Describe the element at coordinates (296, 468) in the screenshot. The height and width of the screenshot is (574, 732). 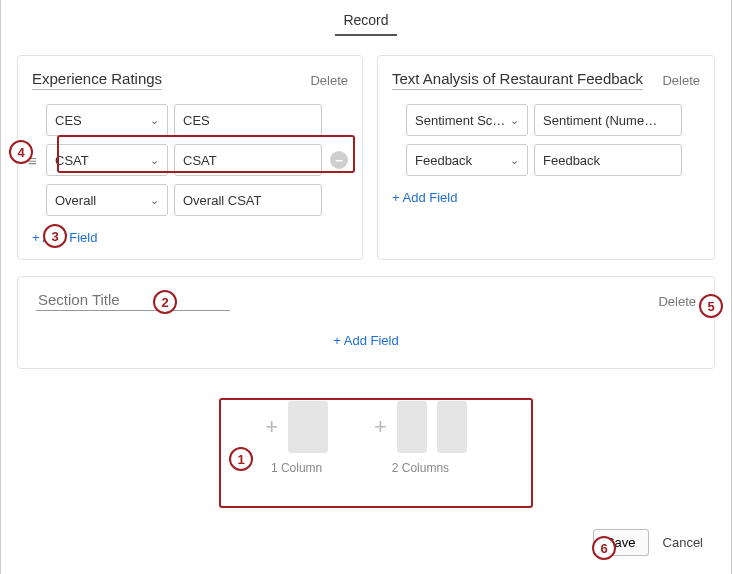
I see `layout-caption: 1 Column` at that location.